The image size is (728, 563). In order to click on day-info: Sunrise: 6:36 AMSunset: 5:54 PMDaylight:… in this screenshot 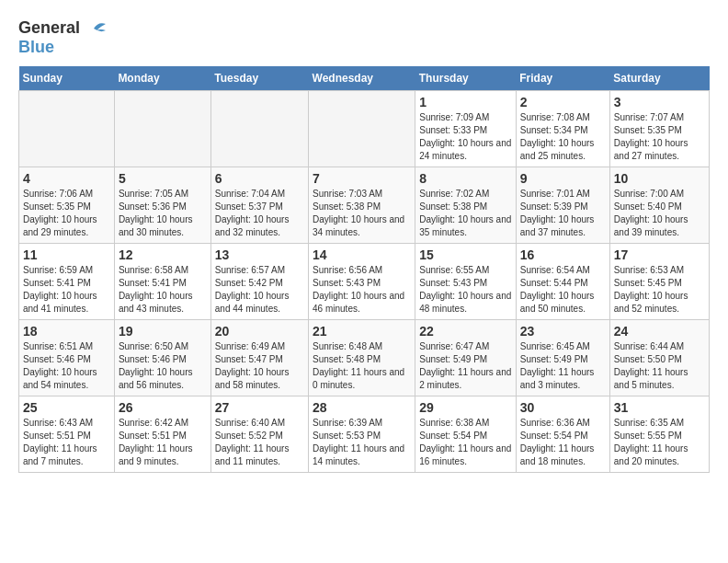, I will do `click(563, 442)`.